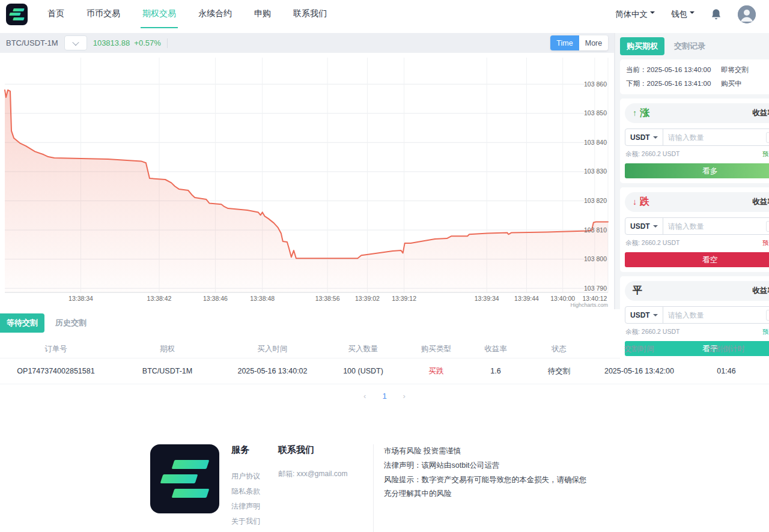  Describe the element at coordinates (639, 349) in the screenshot. I see `col-settle-time: 交割时间` at that location.